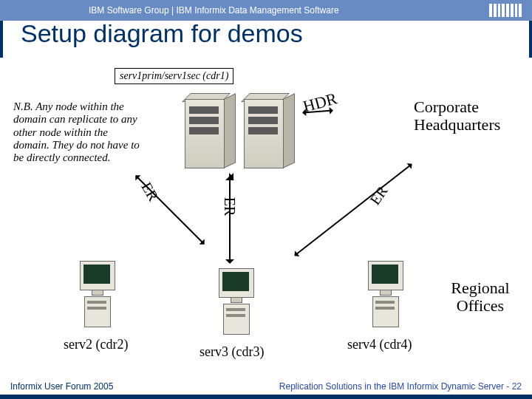  Describe the element at coordinates (266, 39) in the screenshot. I see `title-band: Setup diagram for demos` at that location.